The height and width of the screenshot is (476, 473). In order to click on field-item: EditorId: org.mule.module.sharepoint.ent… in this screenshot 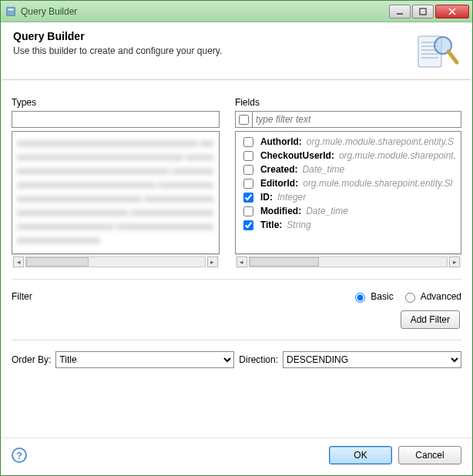, I will do `click(348, 183)`.